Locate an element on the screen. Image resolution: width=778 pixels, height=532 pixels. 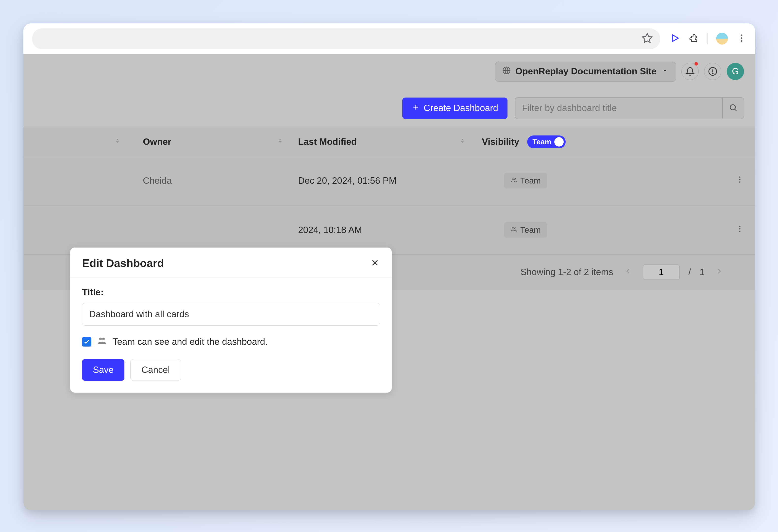
create-dashboard-button: Create Dashboard is located at coordinates (455, 108).